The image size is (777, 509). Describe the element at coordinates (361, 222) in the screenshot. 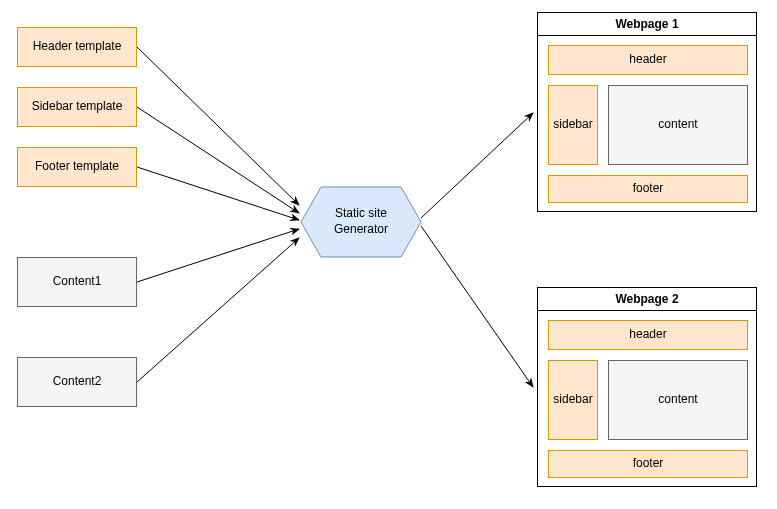

I see `processor-label: Static site Generator` at that location.